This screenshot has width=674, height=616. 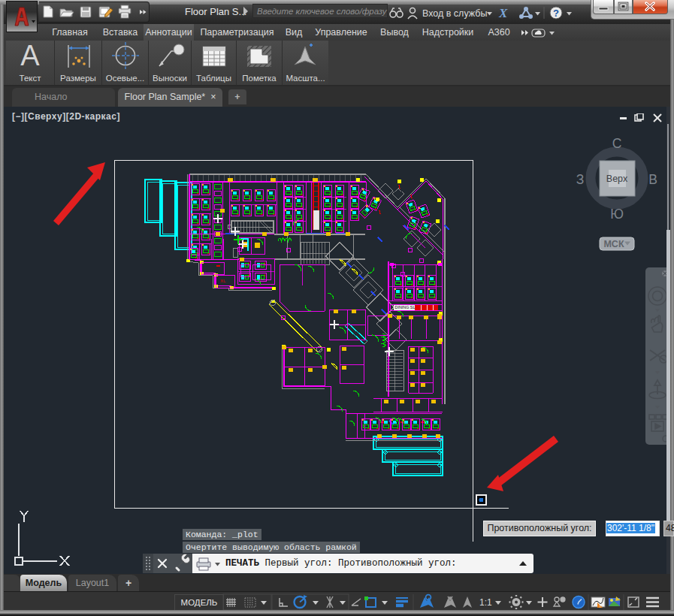 I want to click on svg-text: 1:1, so click(x=485, y=602).